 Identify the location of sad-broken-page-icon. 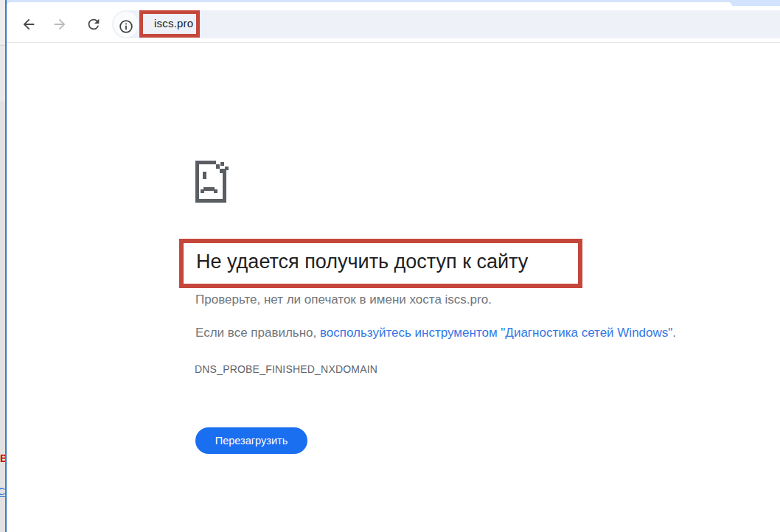
(212, 183).